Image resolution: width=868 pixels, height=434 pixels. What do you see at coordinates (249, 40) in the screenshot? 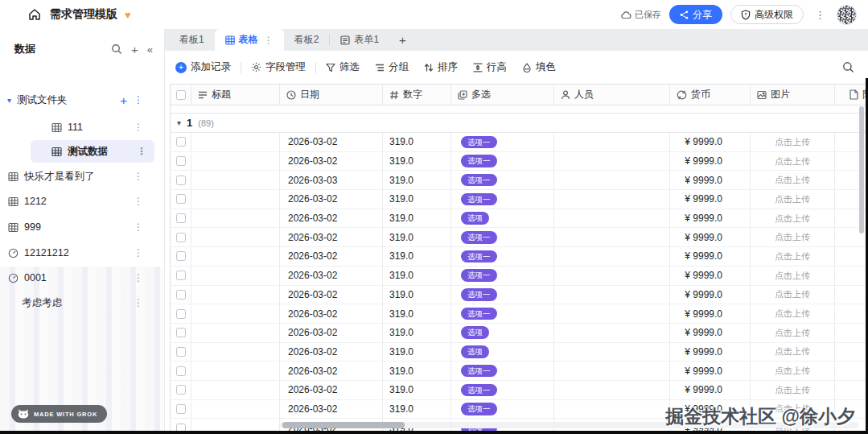
I see `tab-grid-active: 表格 ⋮` at bounding box center [249, 40].